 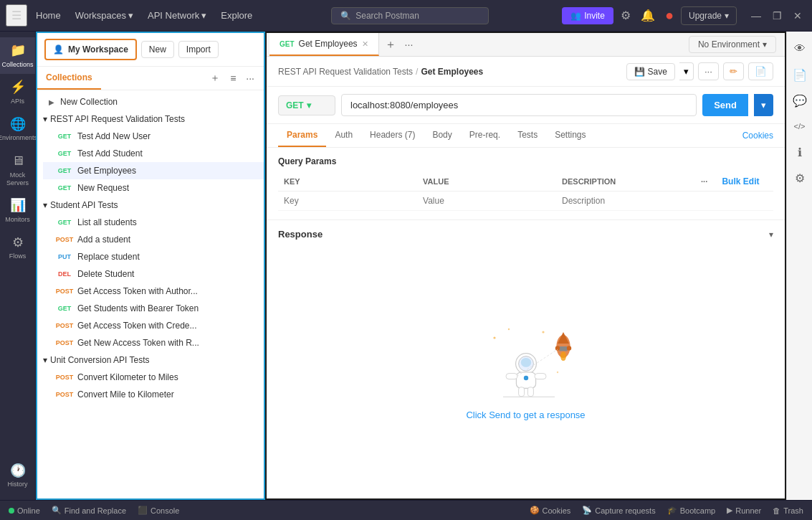 I want to click on tab-tests: Tests, so click(x=527, y=136).